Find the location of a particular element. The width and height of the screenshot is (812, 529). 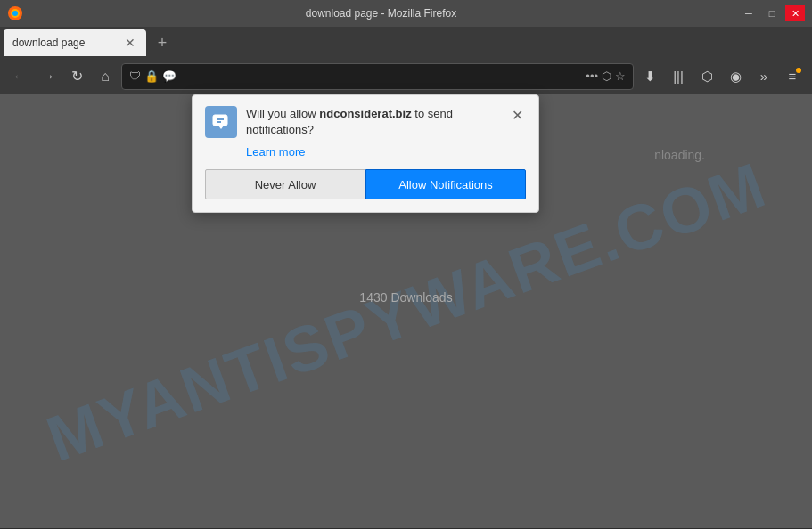

star-icon: ☆ is located at coordinates (620, 77).